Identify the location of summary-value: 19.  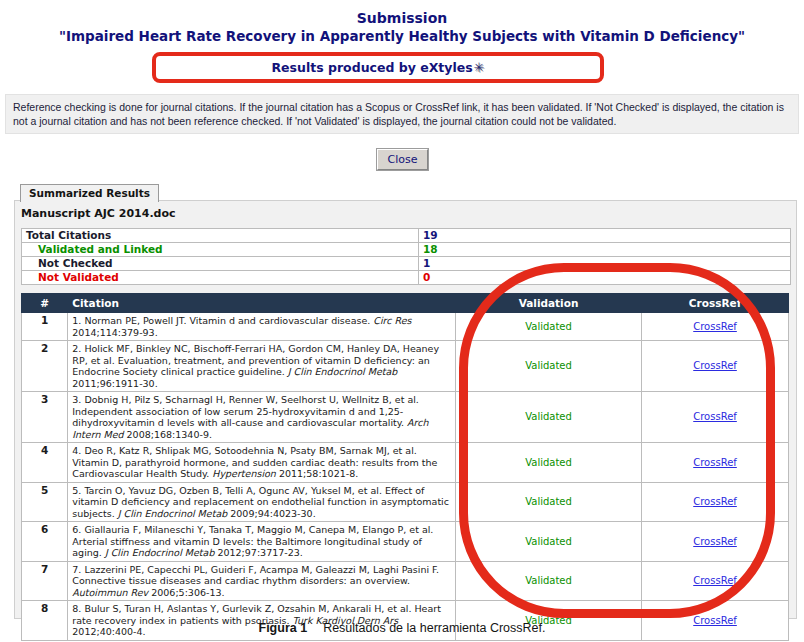
(605, 236).